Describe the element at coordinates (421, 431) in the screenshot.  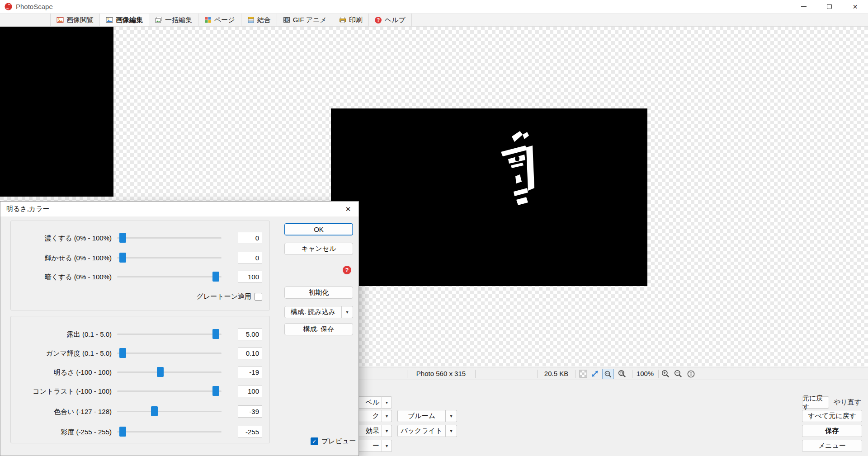
I see `backlight-button: バックライト` at that location.